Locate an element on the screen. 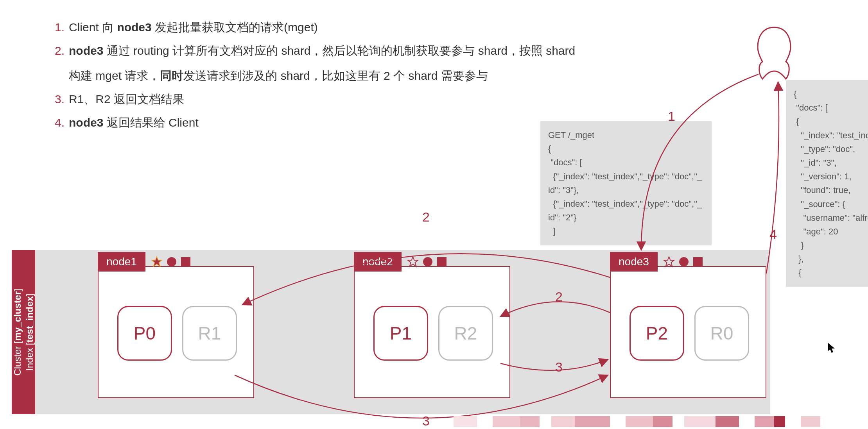  step-2: 2. node3 通过 routing 计算所有文档对应的 shard，然后以轮… is located at coordinates (315, 51).